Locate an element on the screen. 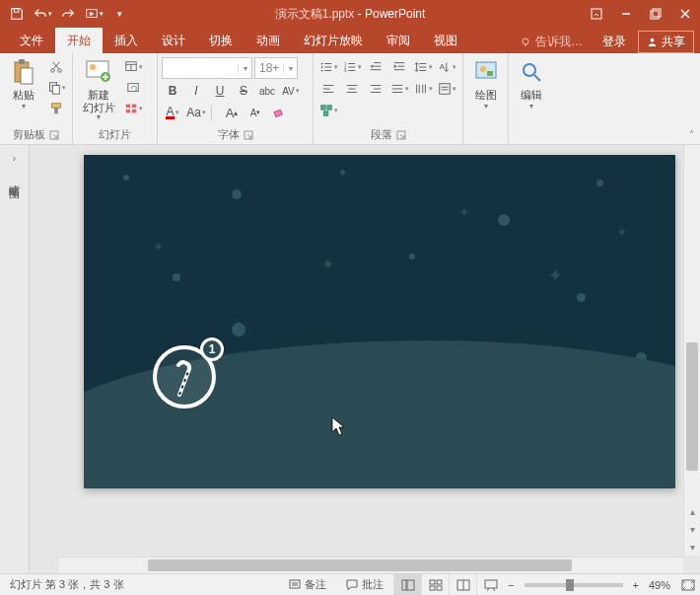 This screenshot has width=700, height=595. redo-button is located at coordinates (68, 14).